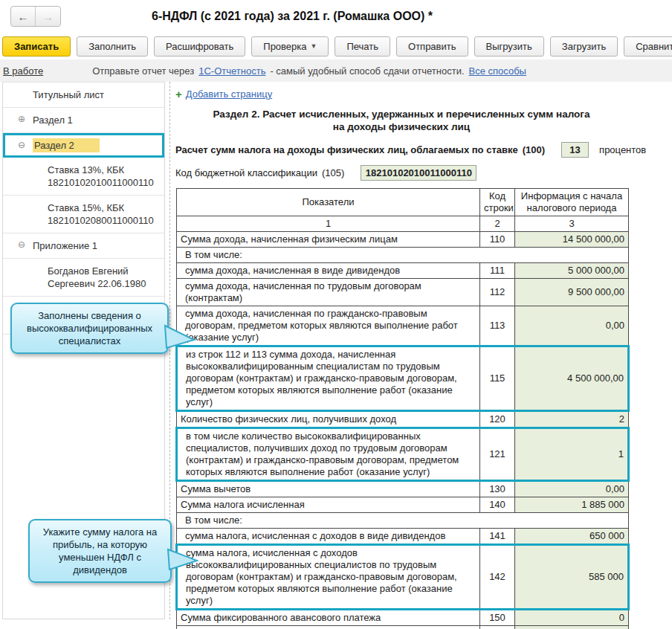  Describe the element at coordinates (336, 46) in the screenshot. I see `toolbar: ЗаписатьЗаполнитьРасшифроватьПроверка▼Пе…` at that location.